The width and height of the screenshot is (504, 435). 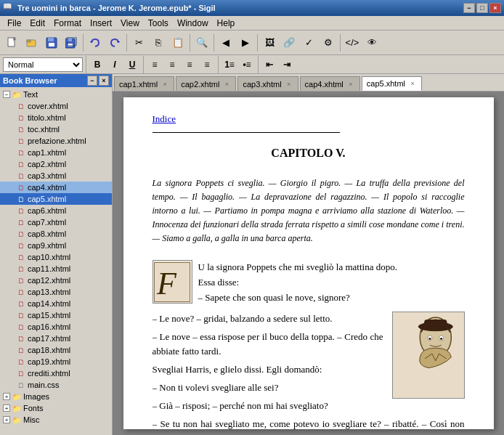 I want to click on tree-folder-images: + 📁 Images, so click(x=56, y=397).